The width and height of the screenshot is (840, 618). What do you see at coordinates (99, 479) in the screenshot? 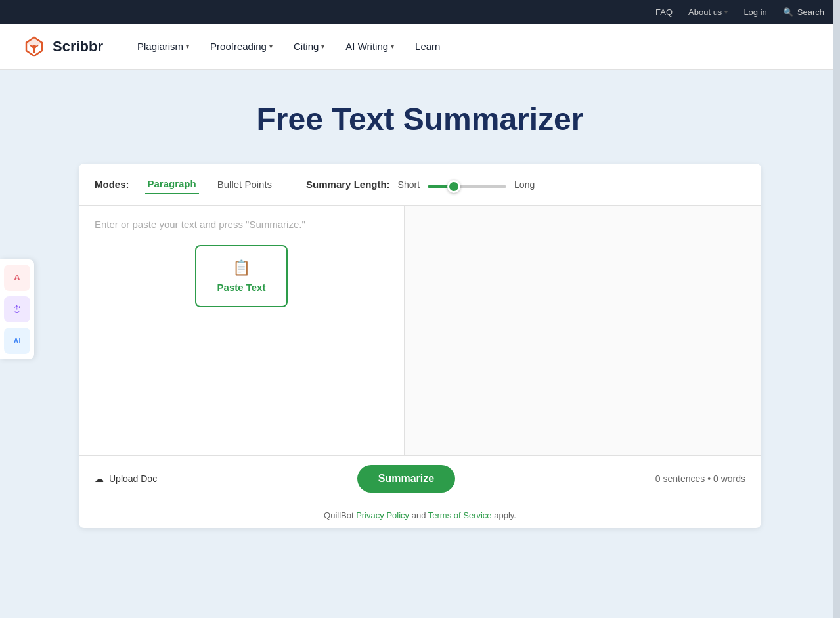
I see `upload-icon: ☁` at bounding box center [99, 479].